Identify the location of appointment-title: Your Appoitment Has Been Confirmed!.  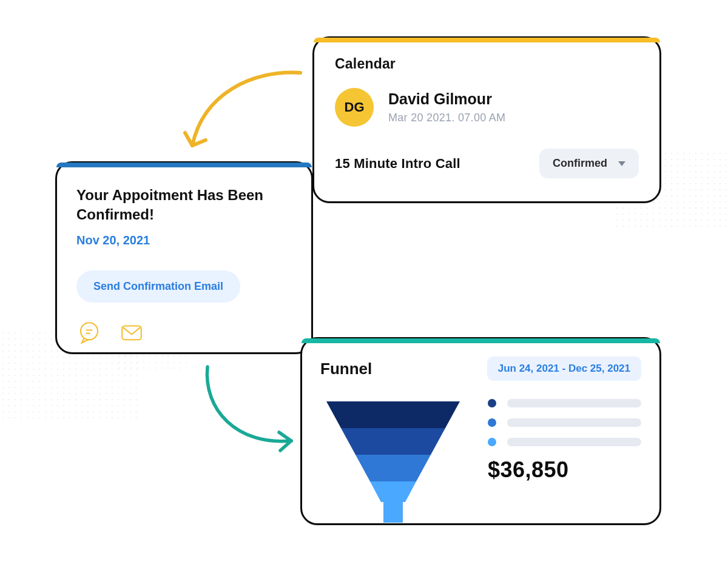
(184, 205).